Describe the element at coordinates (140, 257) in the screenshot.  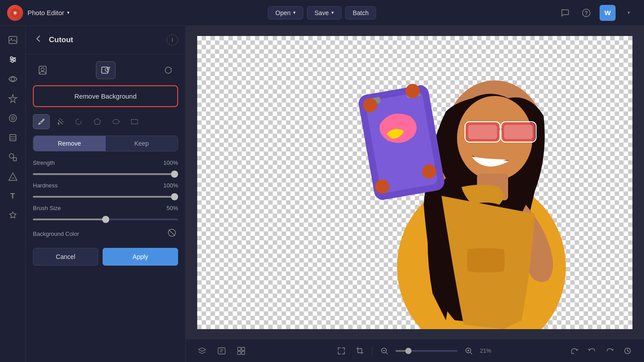
I see `apply-label: Apply` at that location.